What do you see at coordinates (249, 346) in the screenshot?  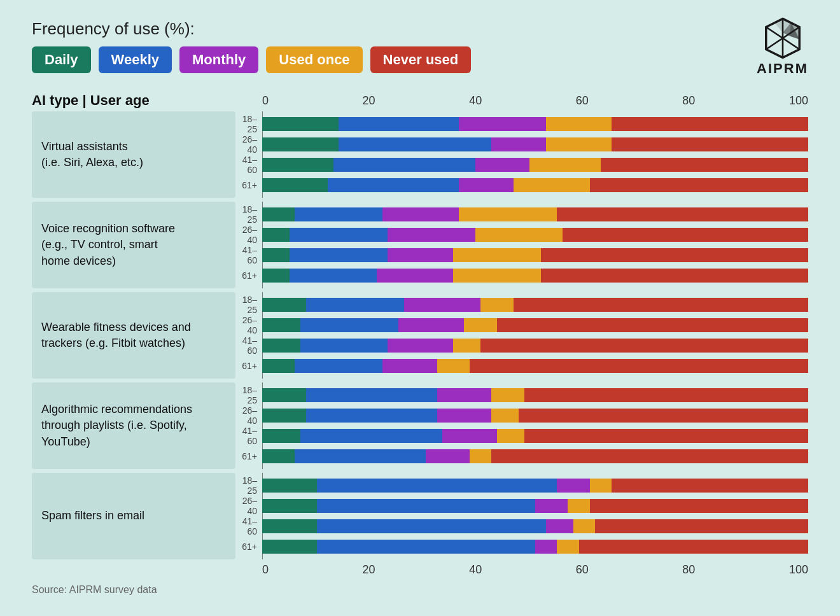 I see `age-label: 41–60` at bounding box center [249, 346].